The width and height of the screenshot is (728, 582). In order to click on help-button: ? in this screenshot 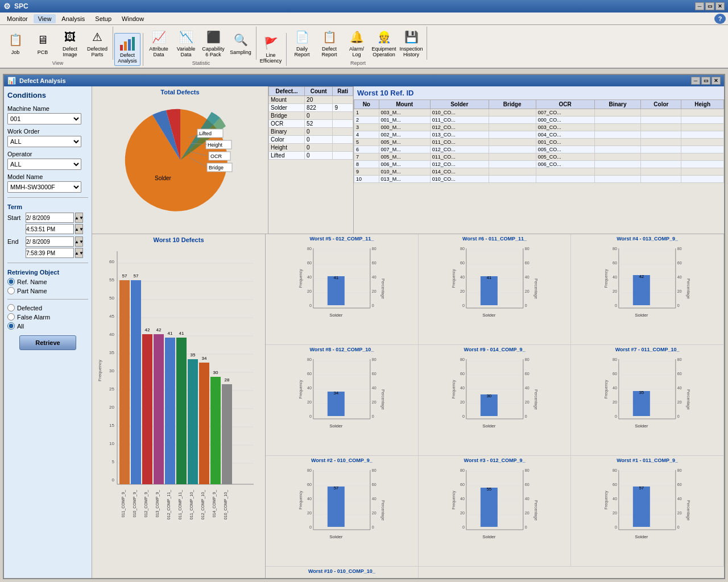, I will do `click(720, 19)`.